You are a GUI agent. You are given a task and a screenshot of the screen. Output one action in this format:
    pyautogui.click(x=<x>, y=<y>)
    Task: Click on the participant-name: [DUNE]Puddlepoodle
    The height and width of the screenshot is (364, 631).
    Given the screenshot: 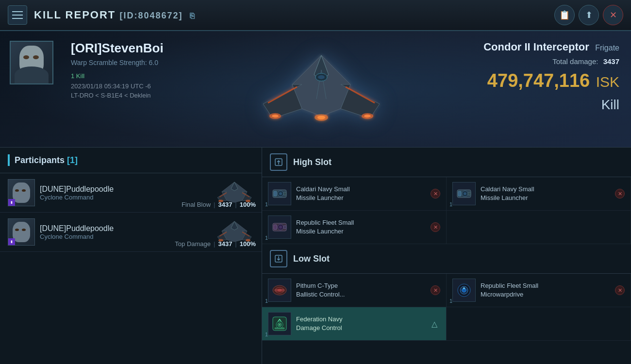 What is the action you would take?
    pyautogui.click(x=125, y=229)
    